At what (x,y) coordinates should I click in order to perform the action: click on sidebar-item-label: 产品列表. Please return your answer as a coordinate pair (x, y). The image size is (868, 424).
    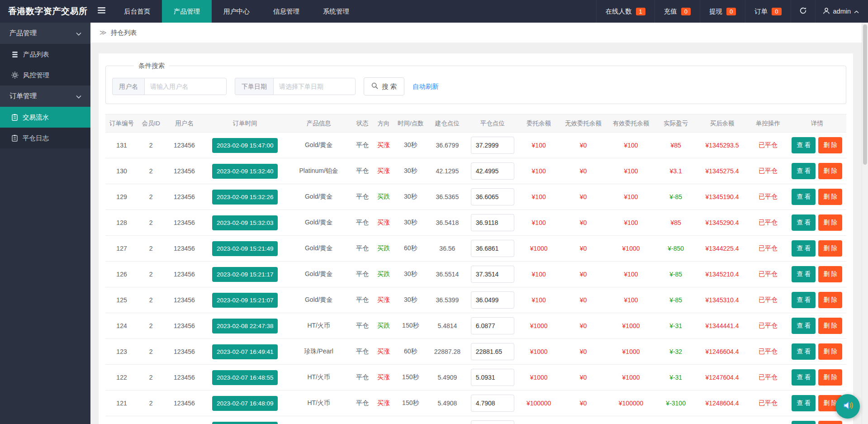
    Looking at the image, I should click on (36, 54).